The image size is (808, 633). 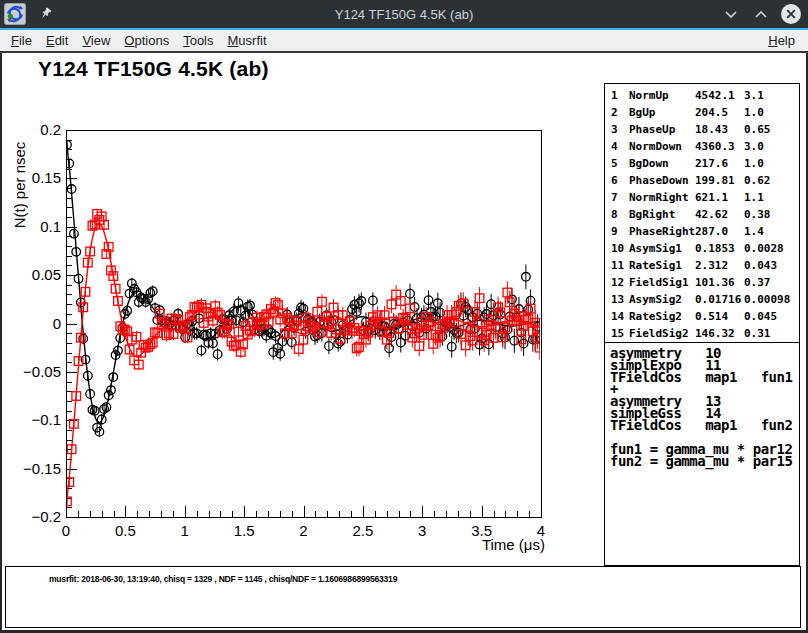 What do you see at coordinates (702, 148) in the screenshot?
I see `param-row: 4NormDown4360.33.0` at bounding box center [702, 148].